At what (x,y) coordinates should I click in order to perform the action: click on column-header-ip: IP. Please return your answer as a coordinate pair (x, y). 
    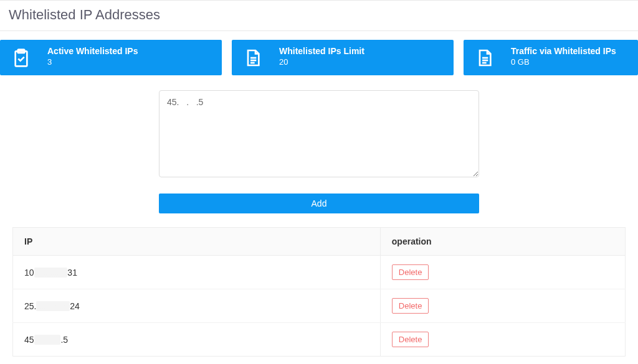
    Looking at the image, I should click on (197, 241).